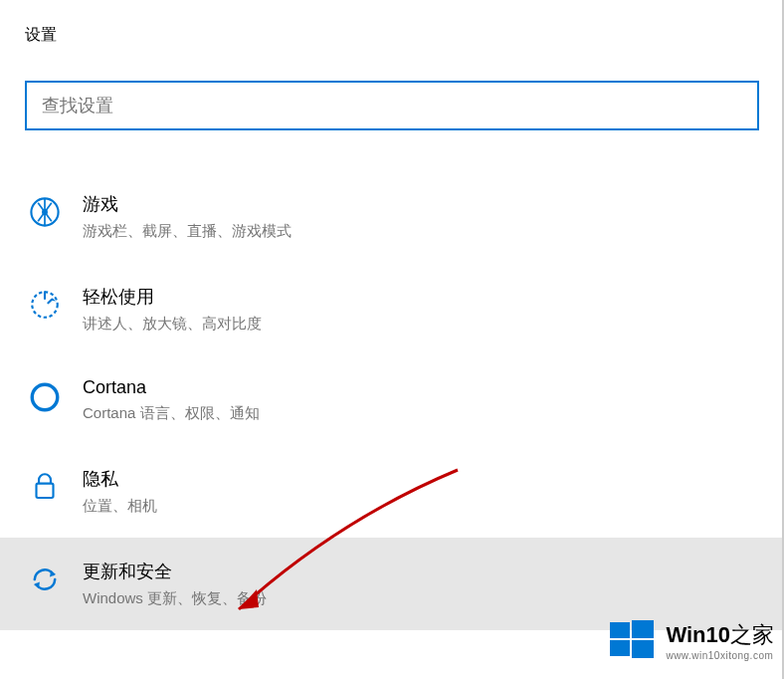 The height and width of the screenshot is (679, 784). I want to click on setting-desc: 游戏栏、截屏、直播、游戏模式, so click(187, 231).